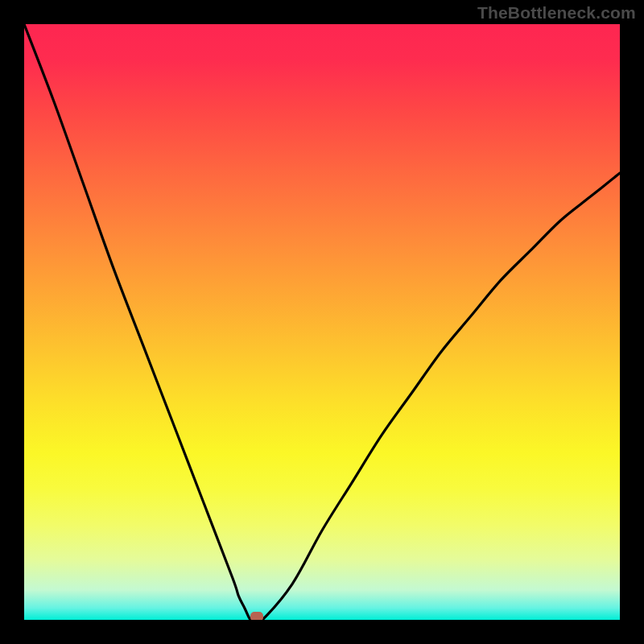 This screenshot has width=644, height=644. What do you see at coordinates (557, 13) in the screenshot?
I see `watermark-text: TheBottleneck.com` at bounding box center [557, 13].